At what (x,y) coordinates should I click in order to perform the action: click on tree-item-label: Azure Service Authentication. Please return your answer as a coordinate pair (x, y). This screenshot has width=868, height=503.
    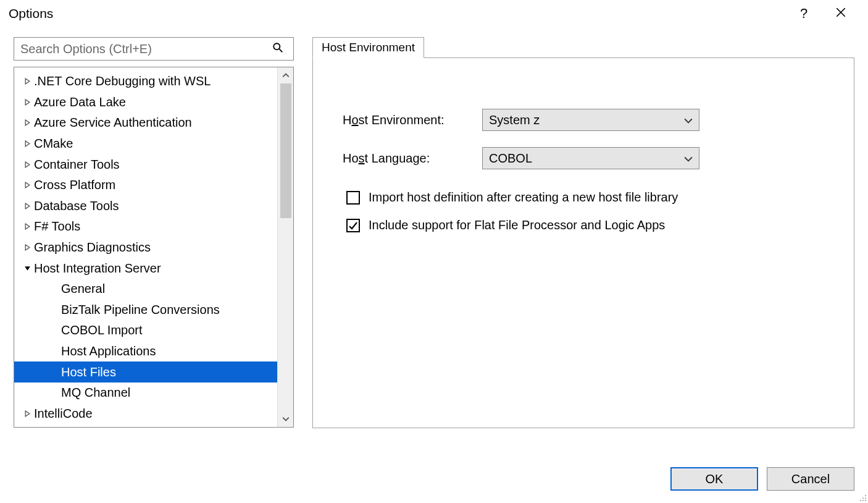
    Looking at the image, I should click on (113, 122).